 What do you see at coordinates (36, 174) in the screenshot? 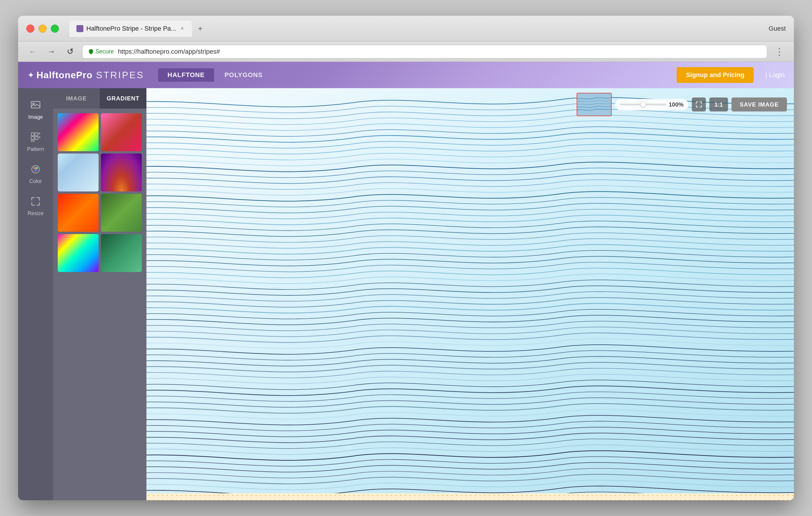
I see `sidebar-item-color: Color` at bounding box center [36, 174].